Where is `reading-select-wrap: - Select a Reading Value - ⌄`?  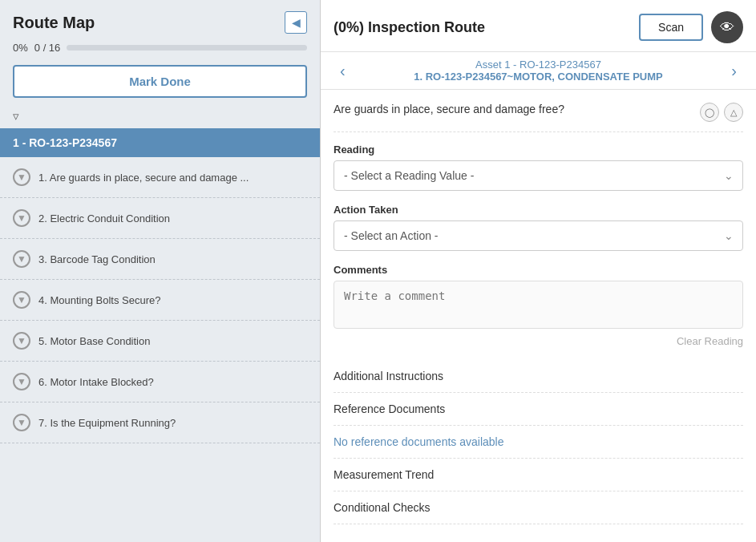 reading-select-wrap: - Select a Reading Value - ⌄ is located at coordinates (539, 176).